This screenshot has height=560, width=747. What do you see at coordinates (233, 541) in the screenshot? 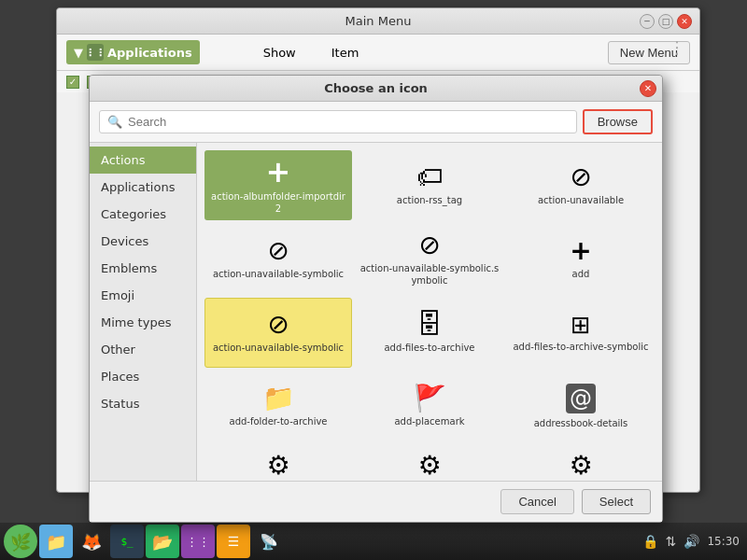
I see `taskbar-tasks-button: ☰` at bounding box center [233, 541].